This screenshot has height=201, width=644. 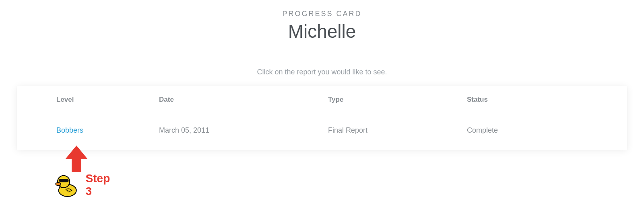 I want to click on col-header-type: Type, so click(x=398, y=100).